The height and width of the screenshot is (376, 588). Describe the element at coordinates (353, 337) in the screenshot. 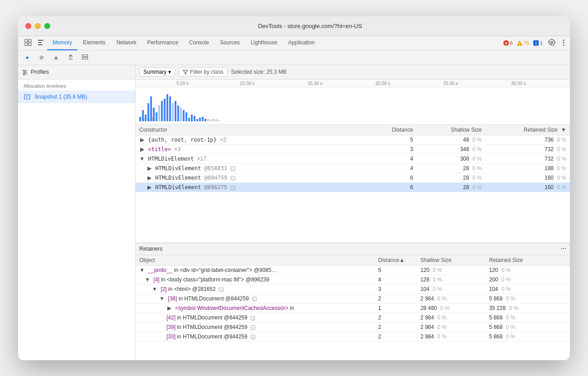

I see `list-item: [33] in HTMLDocument @844259 □ 2 2 984 0…` at that location.